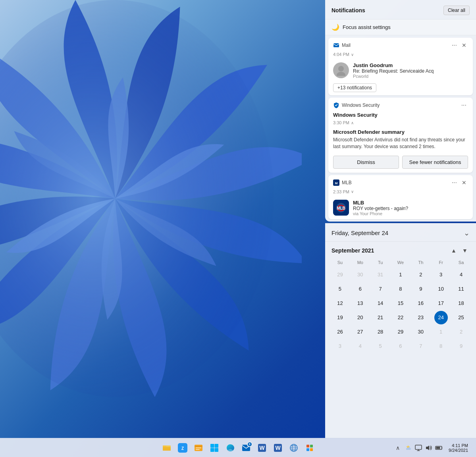 Image resolution: width=476 pixels, height=457 pixels. What do you see at coordinates (421, 275) in the screenshot?
I see `calendar-day-2-week1: 2` at bounding box center [421, 275].